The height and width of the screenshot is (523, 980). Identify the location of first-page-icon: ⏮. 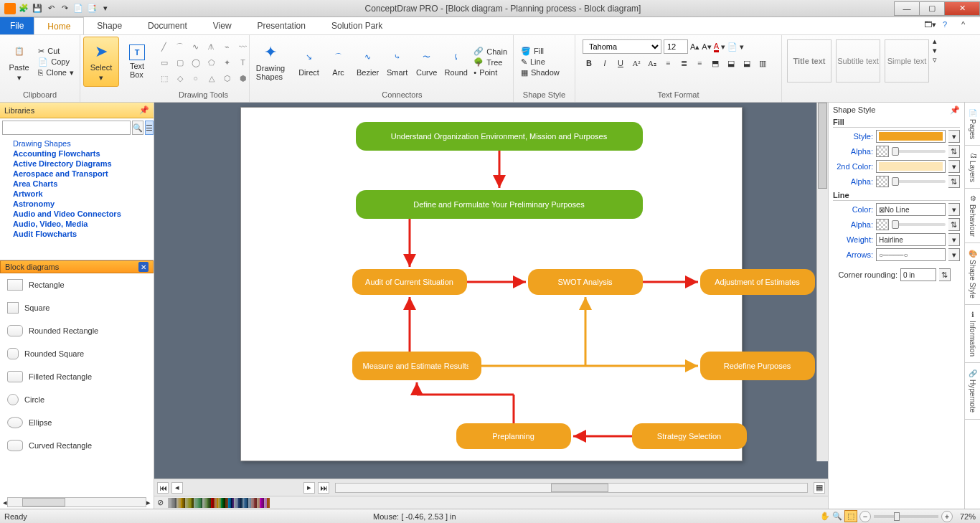
(163, 488).